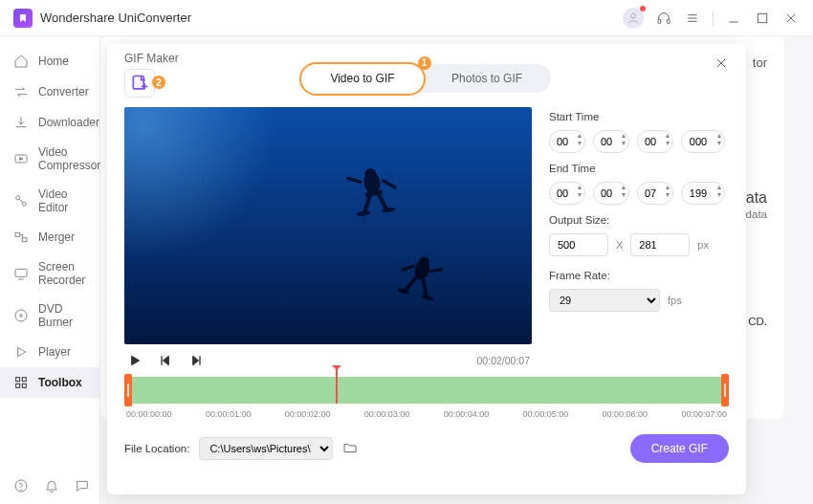  Describe the element at coordinates (758, 321) in the screenshot. I see `bg-snippet: CD.` at that location.